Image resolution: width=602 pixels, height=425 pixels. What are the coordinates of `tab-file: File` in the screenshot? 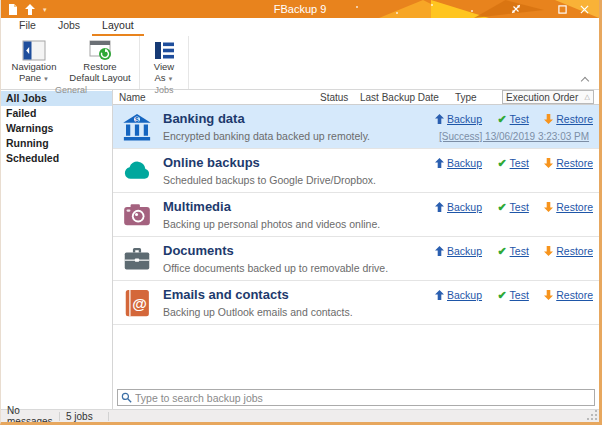 It's located at (28, 26).